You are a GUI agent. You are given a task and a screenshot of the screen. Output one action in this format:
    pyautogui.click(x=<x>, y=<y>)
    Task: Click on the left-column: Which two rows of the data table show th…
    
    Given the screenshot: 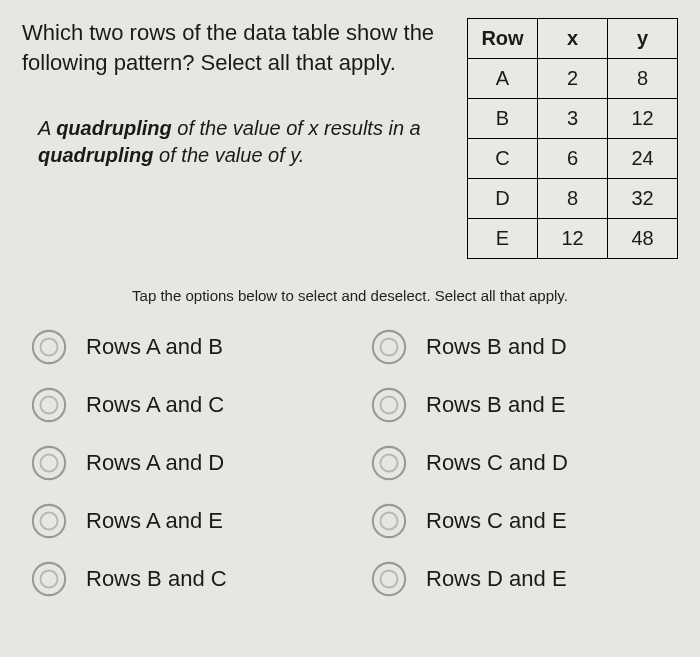 What is the action you would take?
    pyautogui.click(x=230, y=94)
    